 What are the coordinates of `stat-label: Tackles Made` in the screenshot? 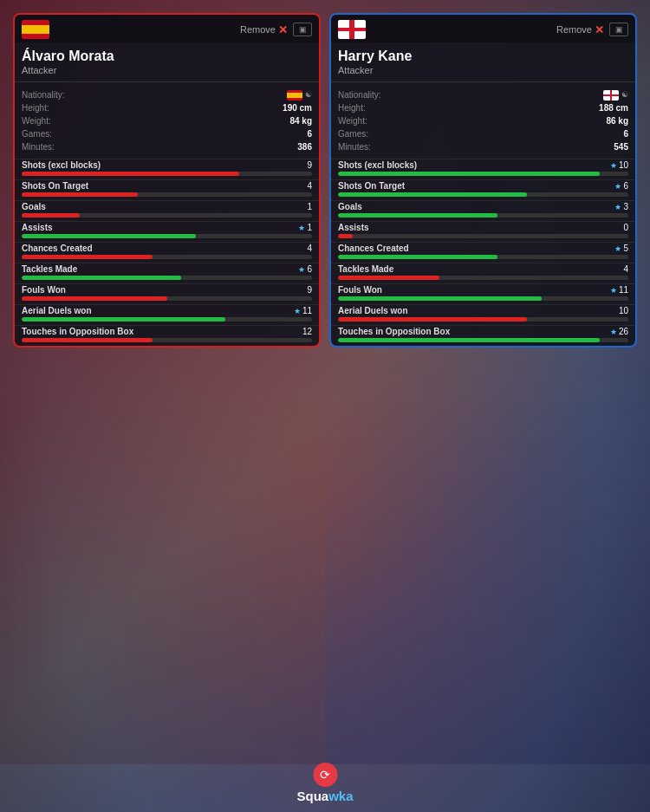 It's located at (366, 269).